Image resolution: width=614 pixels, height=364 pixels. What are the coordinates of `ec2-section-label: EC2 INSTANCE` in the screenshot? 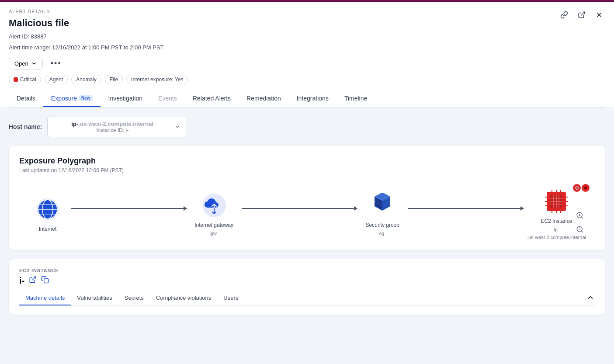 It's located at (307, 270).